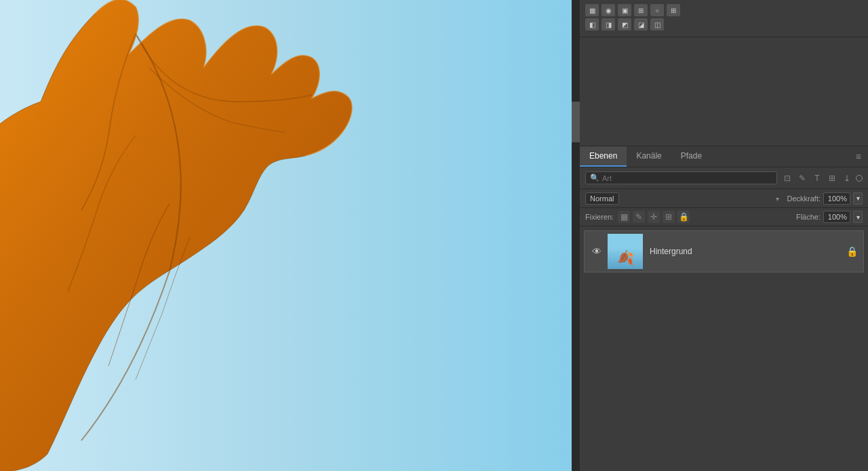 The height and width of the screenshot is (471, 868). Describe the element at coordinates (599, 217) in the screenshot. I see `fixieren-label: Fixieren:` at that location.